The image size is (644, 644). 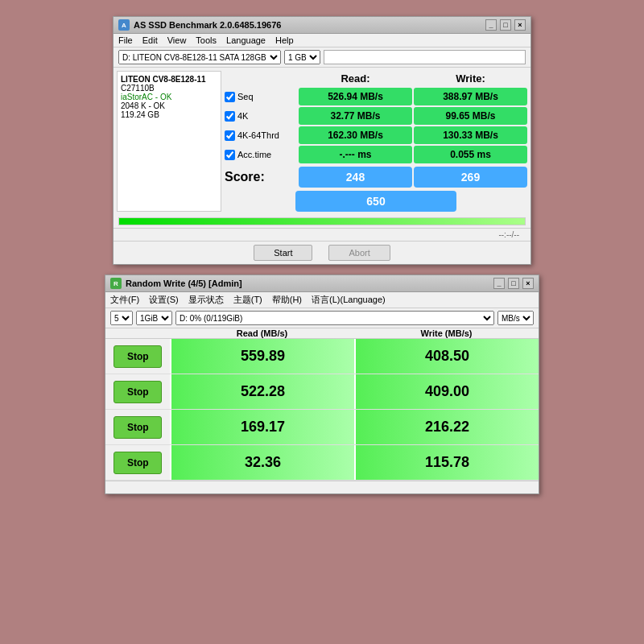 I want to click on time-display: --:--/--, so click(x=509, y=235).